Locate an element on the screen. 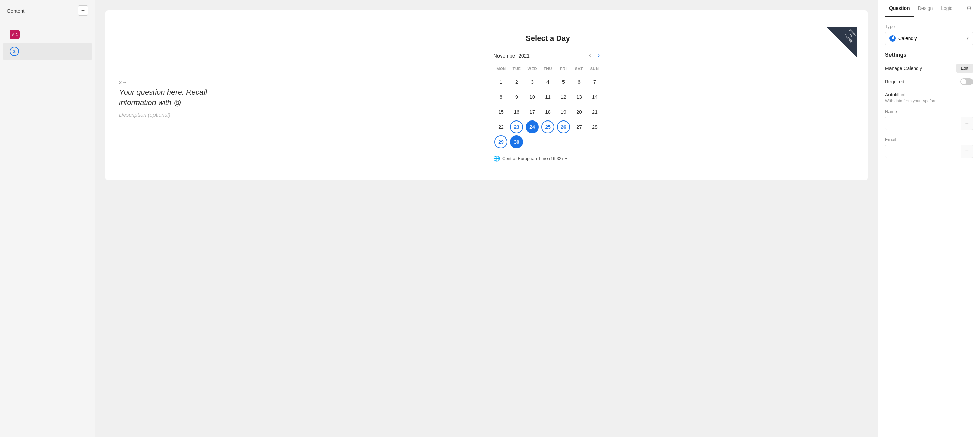 The width and height of the screenshot is (980, 437). day-29: 29 is located at coordinates (501, 142).